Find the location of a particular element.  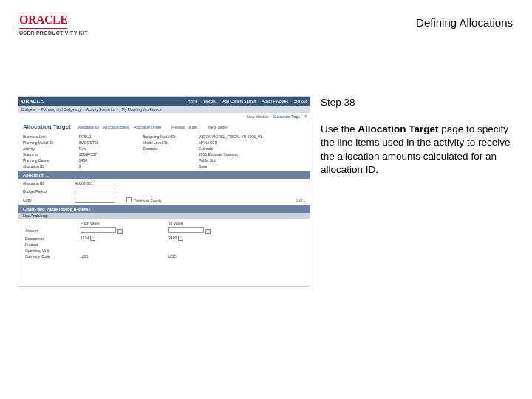

help-icon: ? is located at coordinates (306, 117).